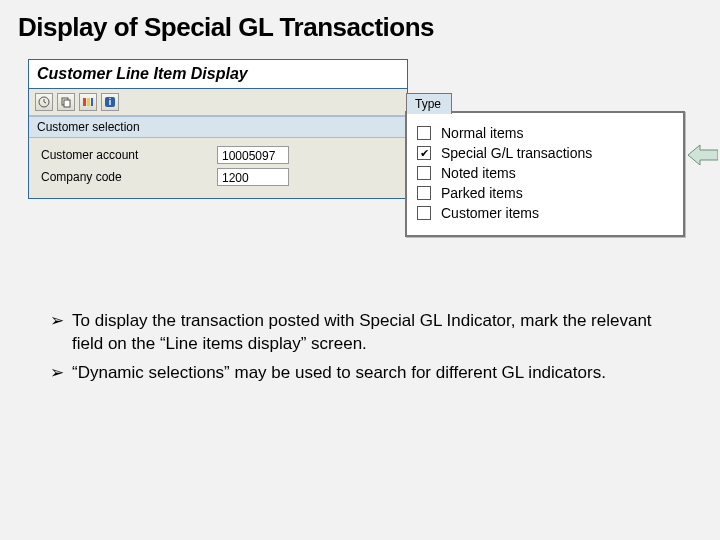 The image size is (720, 540). Describe the element at coordinates (429, 104) in the screenshot. I see `type-tab: Type` at that location.